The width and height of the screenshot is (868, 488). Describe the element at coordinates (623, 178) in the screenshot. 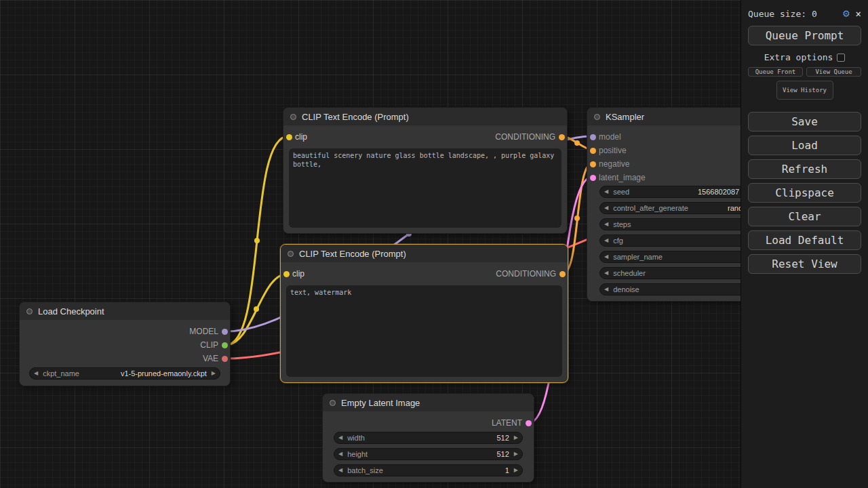

I see `latent-image-input-label: latent_image` at that location.